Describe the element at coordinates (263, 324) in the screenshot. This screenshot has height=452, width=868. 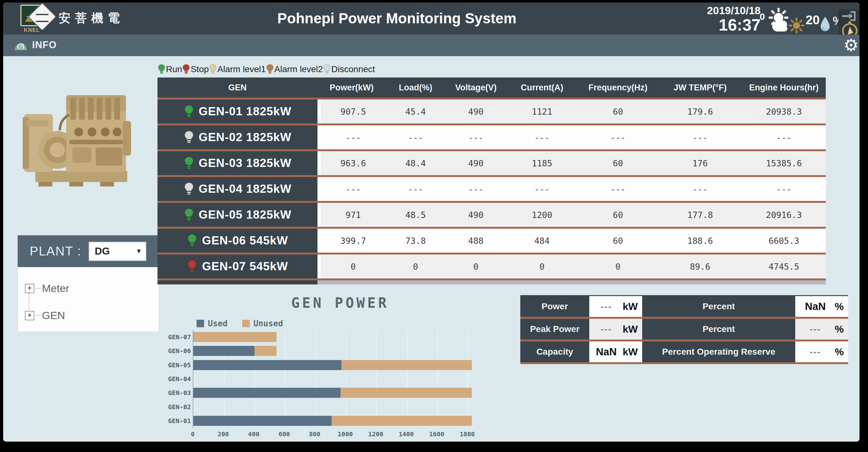
I see `chart-legend-item: Unused` at that location.